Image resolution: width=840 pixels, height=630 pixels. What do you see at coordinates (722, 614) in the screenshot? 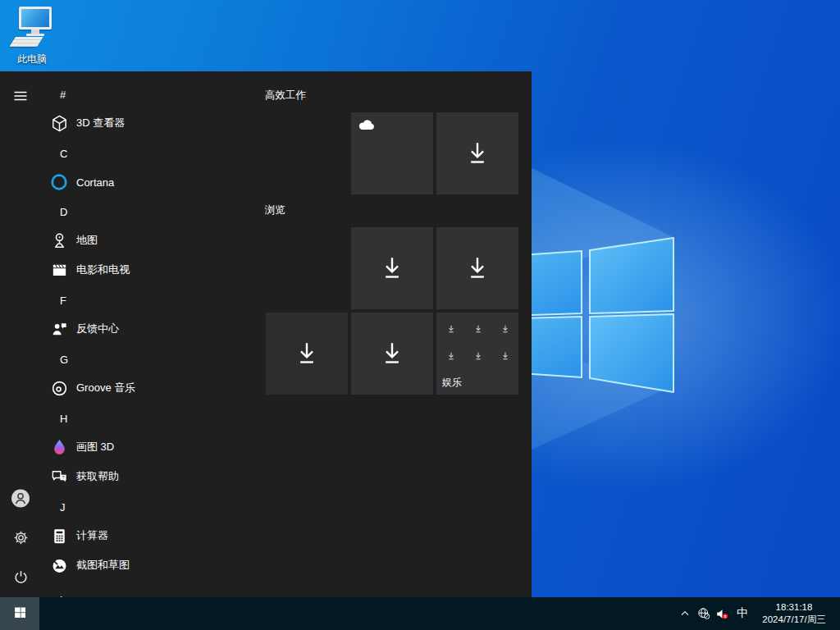
I see `speaker-muted-icon` at bounding box center [722, 614].